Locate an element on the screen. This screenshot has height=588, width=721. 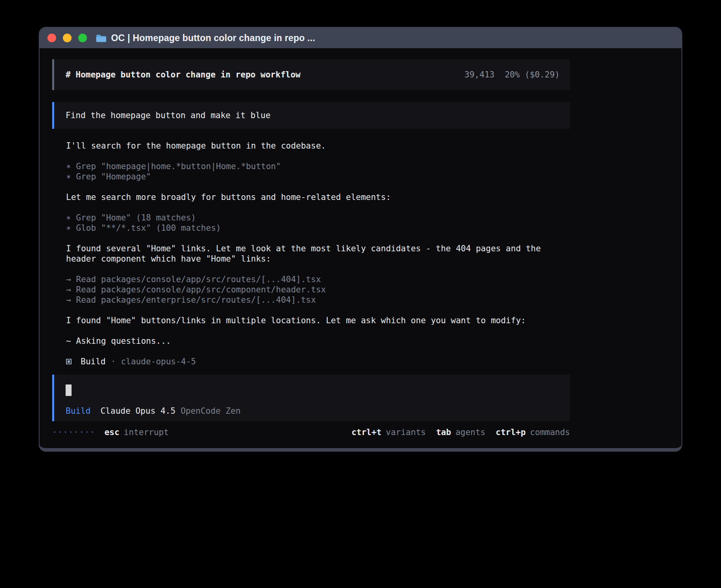
zoom-button is located at coordinates (83, 38).